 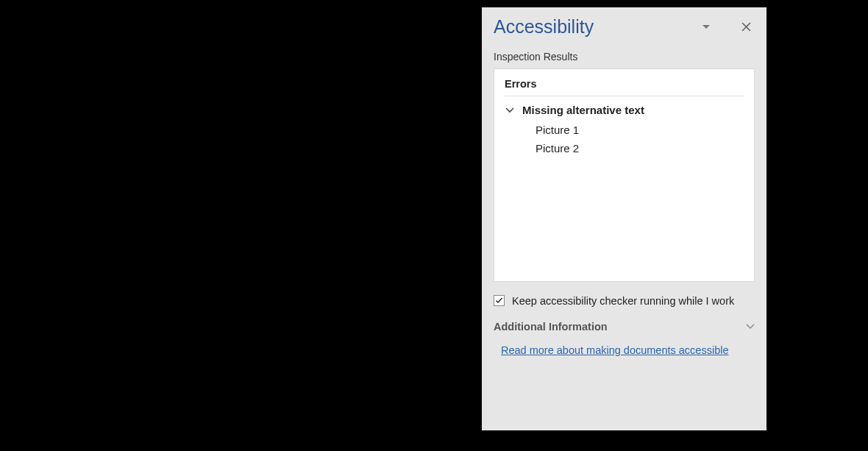 What do you see at coordinates (624, 137) in the screenshot?
I see `error-group-items: Picture 1 Picture 2` at bounding box center [624, 137].